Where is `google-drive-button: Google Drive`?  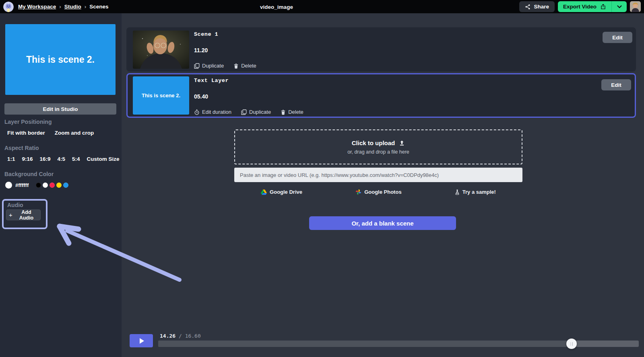
google-drive-button: Google Drive is located at coordinates (282, 192).